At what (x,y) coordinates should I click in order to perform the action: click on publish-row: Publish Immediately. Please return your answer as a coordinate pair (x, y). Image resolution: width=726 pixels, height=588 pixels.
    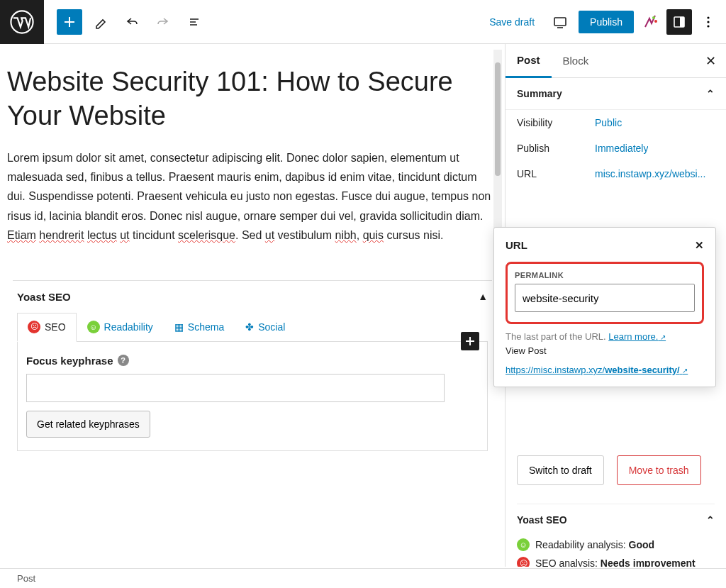
    Looking at the image, I should click on (615, 148).